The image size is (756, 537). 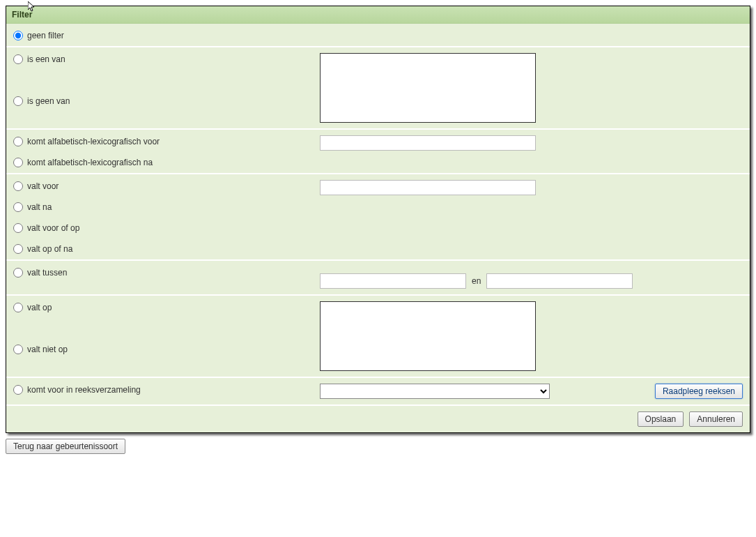 What do you see at coordinates (160, 228) in the screenshot?
I see `radio-row-valt-voor-of-op: valt voor of op` at bounding box center [160, 228].